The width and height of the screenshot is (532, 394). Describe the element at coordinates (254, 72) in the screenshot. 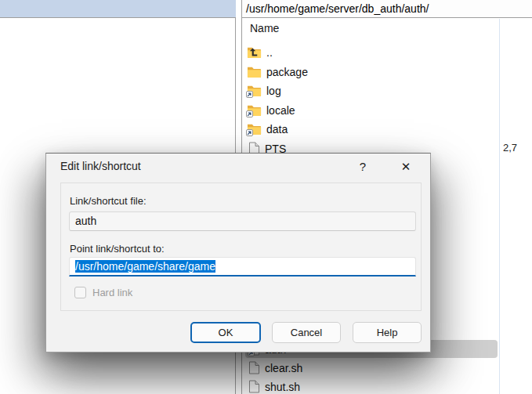

I see `folder-icon` at that location.